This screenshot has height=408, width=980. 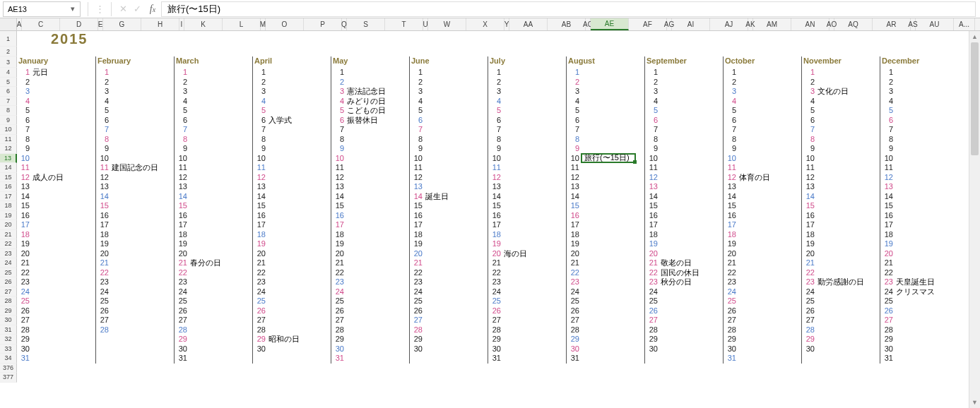 What do you see at coordinates (25, 140) in the screenshot?
I see `day-number: 8` at bounding box center [25, 140].